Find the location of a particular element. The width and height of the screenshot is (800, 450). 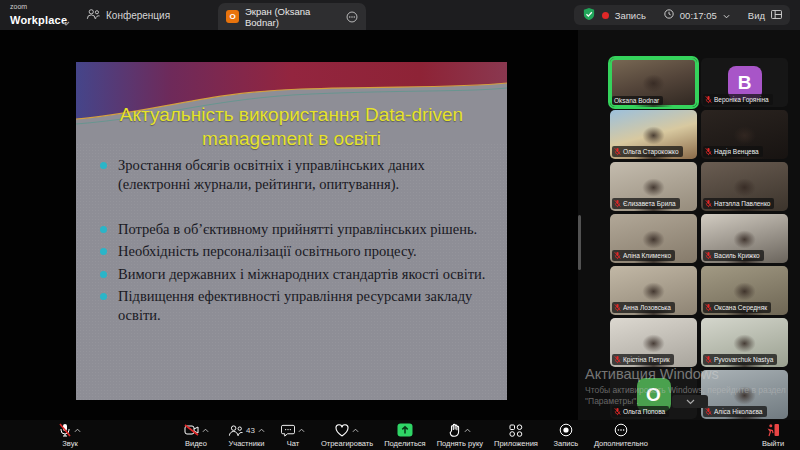

participant-name-label: Анна Лозовська is located at coordinates (644, 308).